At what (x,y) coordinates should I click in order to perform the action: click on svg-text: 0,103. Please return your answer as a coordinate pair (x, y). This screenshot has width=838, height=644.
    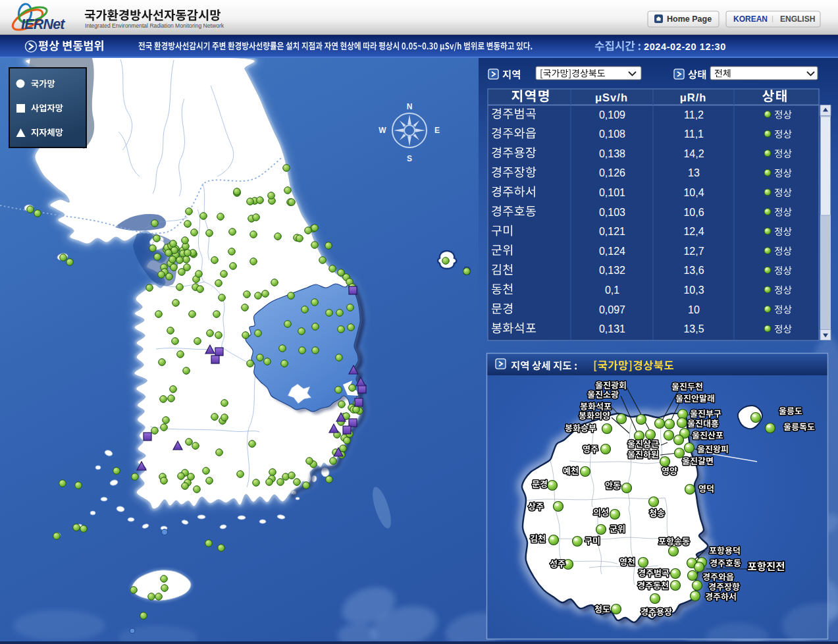
    Looking at the image, I should click on (612, 212).